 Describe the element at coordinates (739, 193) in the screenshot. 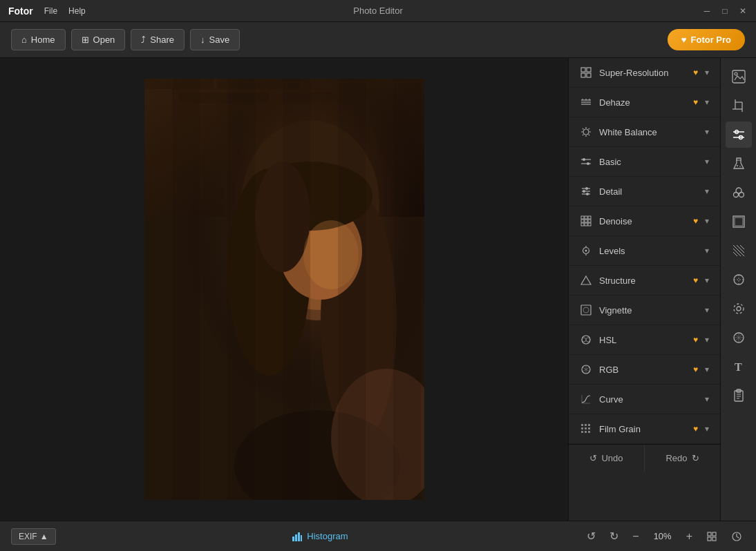

I see `retouch-tool-button` at that location.